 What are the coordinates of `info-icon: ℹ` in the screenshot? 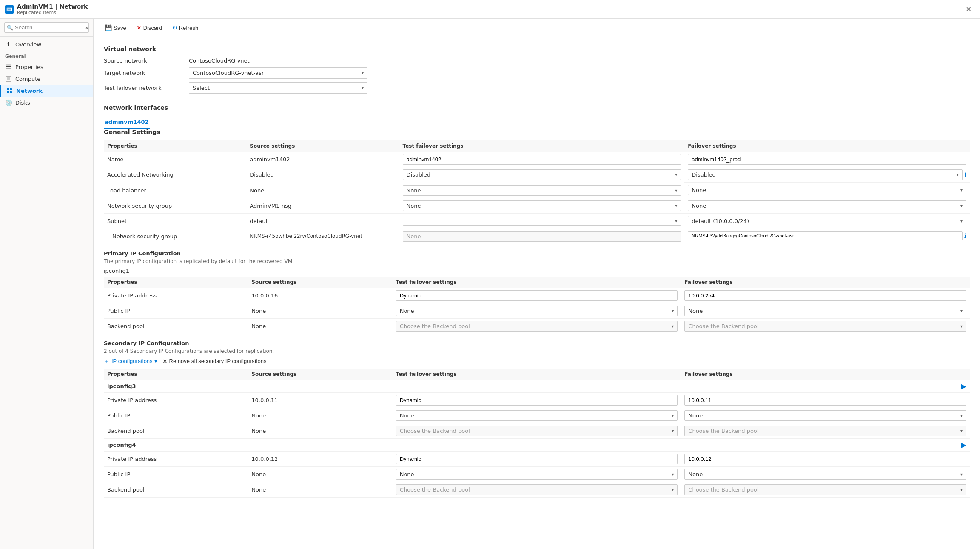 It's located at (966, 175).